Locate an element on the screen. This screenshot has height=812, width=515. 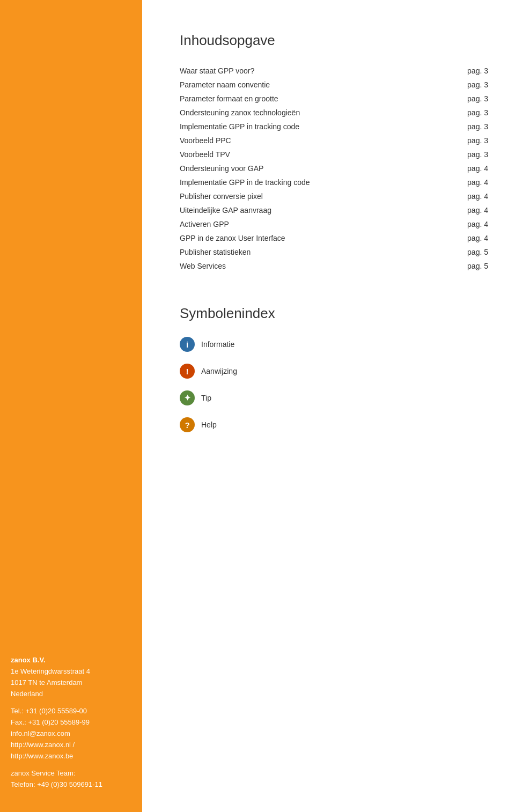
address-line2: 1017 TN te Amsterdam is located at coordinates (71, 683).